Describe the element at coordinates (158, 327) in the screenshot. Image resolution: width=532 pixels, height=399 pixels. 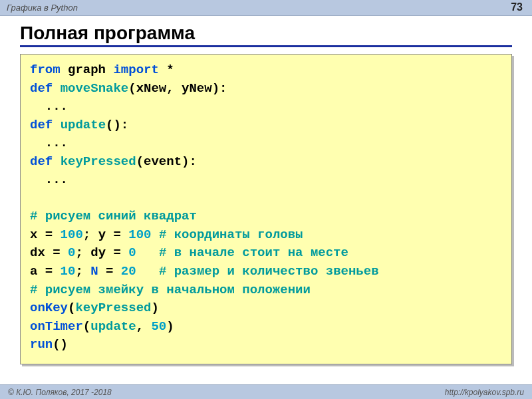
I see `num-50: 50` at that location.